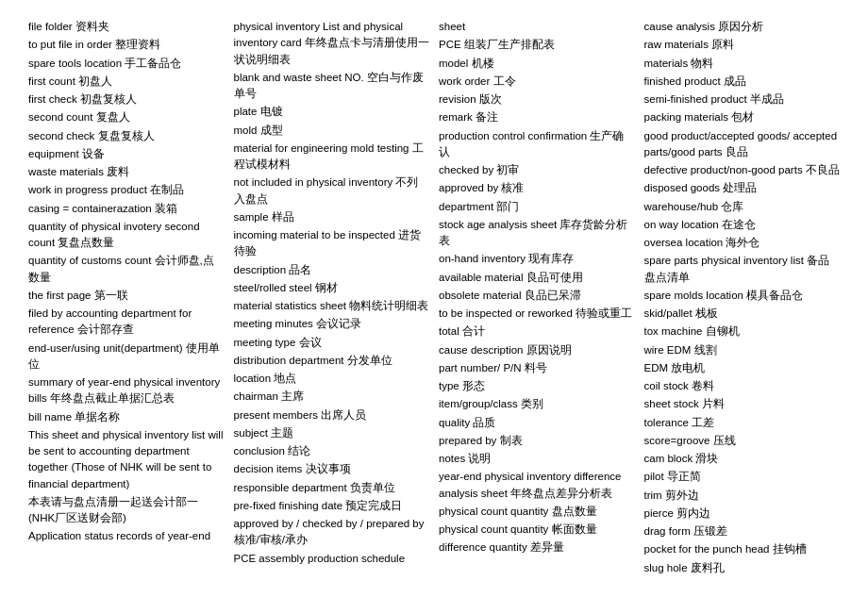 This screenshot has height=614, width=868. Describe the element at coordinates (537, 485) in the screenshot. I see `term-item: year-end physical inventory difference a…` at that location.